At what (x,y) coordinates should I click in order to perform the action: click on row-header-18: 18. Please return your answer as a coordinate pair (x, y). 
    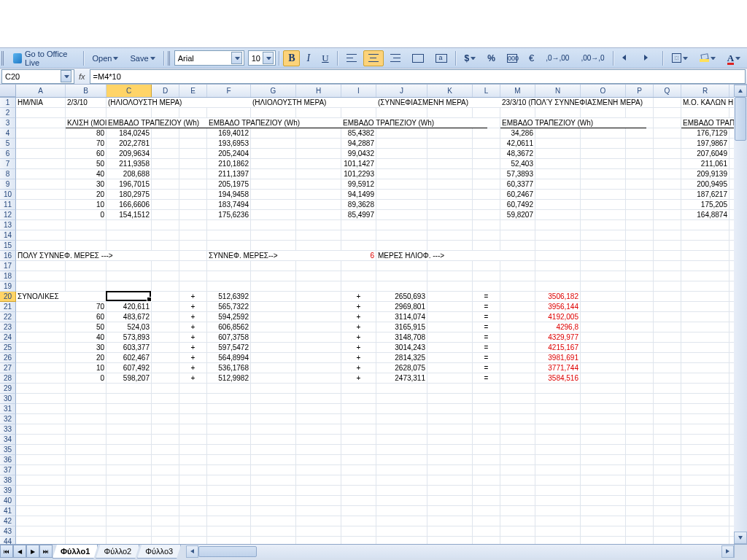
    Looking at the image, I should click on (8, 276).